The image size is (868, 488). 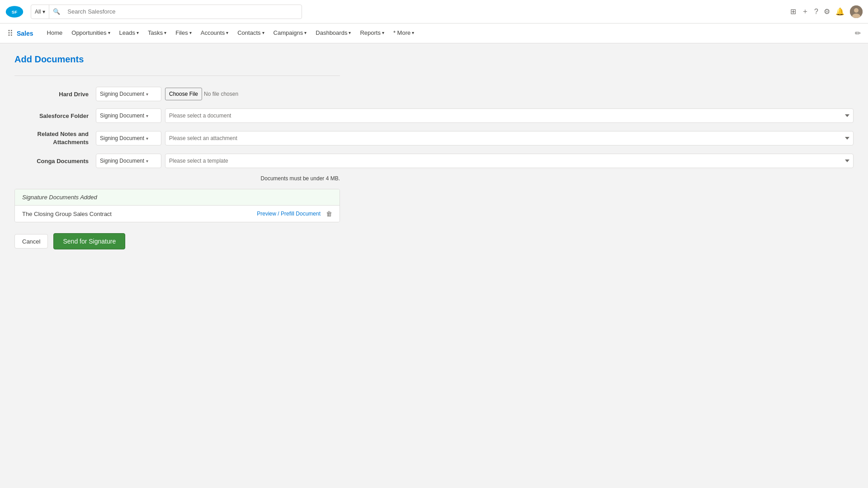 I want to click on signature-doc-actions: Preview / Prefill Document 🗑, so click(x=295, y=214).